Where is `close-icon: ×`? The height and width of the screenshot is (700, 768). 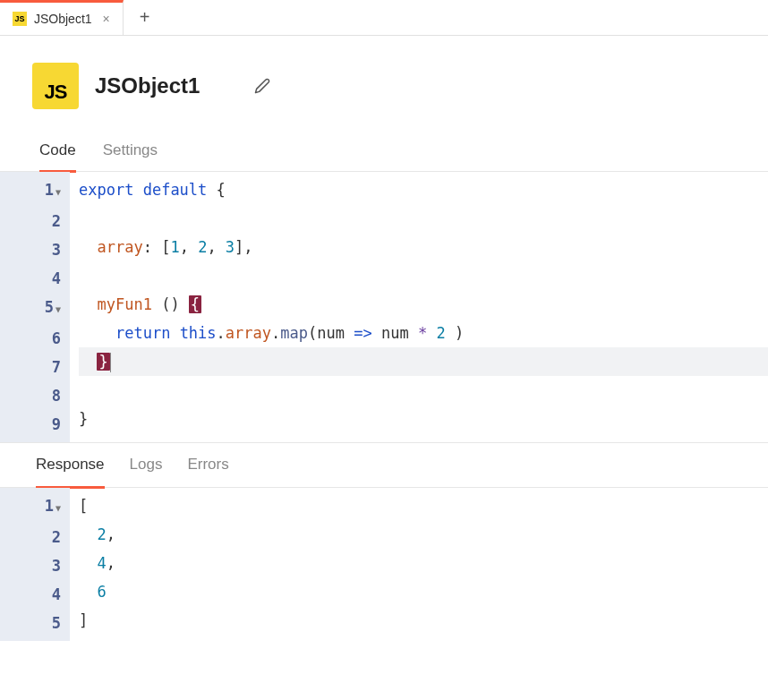
close-icon: × is located at coordinates (107, 19).